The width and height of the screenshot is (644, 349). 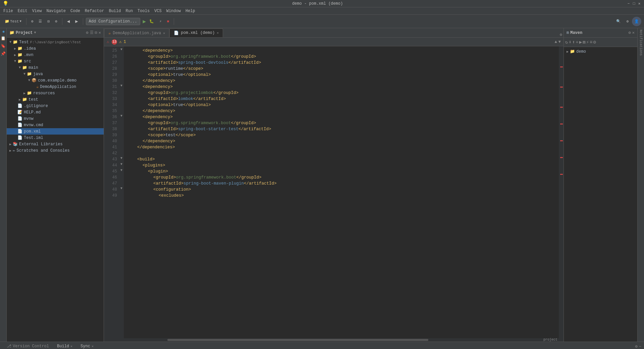 What do you see at coordinates (55, 112) in the screenshot?
I see `tree-help: 📝 HELP.md` at bounding box center [55, 112].